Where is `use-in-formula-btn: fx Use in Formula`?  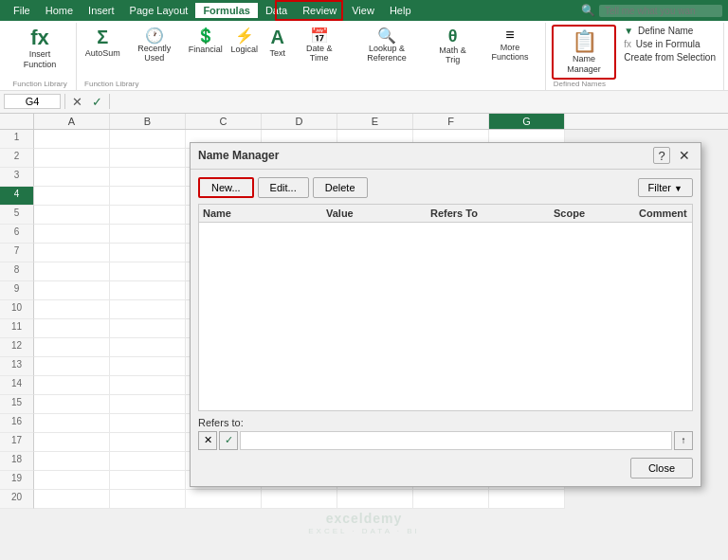
use-in-formula-btn: fx Use in Formula is located at coordinates (669, 44).